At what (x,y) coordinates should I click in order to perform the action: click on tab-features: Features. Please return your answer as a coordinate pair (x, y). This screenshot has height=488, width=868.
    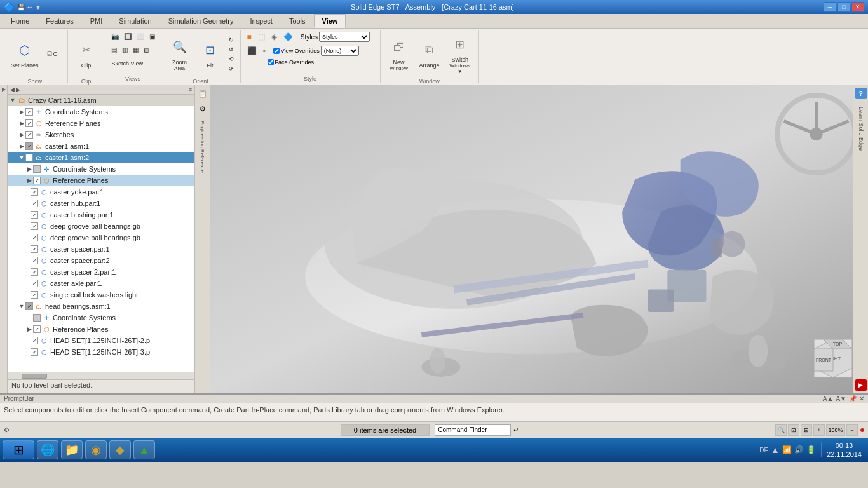
    Looking at the image, I should click on (60, 21).